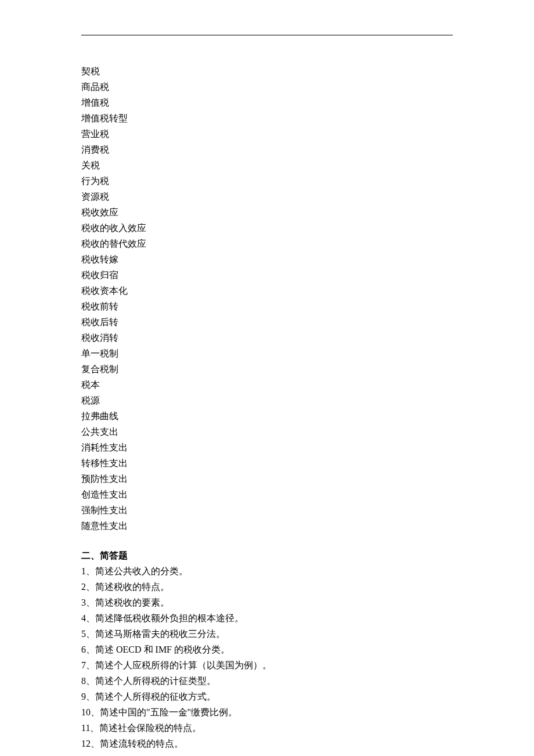 The image size is (534, 756). I want to click on term-item: 消费税, so click(267, 150).